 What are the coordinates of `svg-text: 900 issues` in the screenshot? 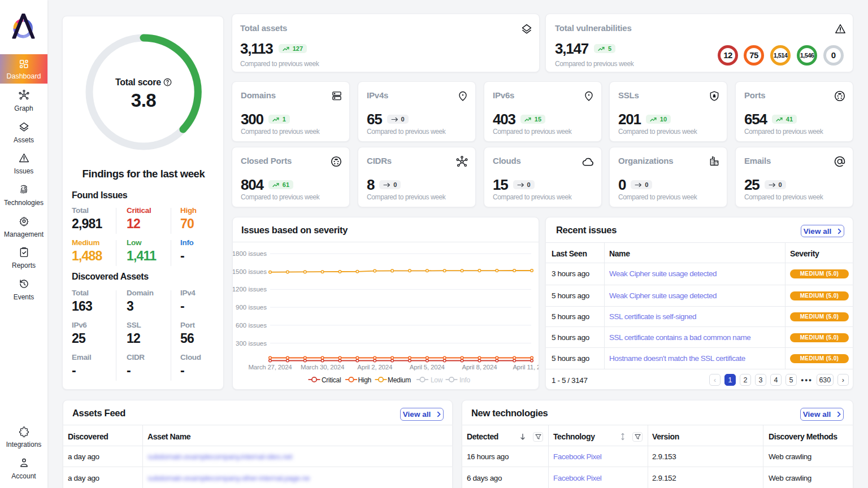 It's located at (251, 307).